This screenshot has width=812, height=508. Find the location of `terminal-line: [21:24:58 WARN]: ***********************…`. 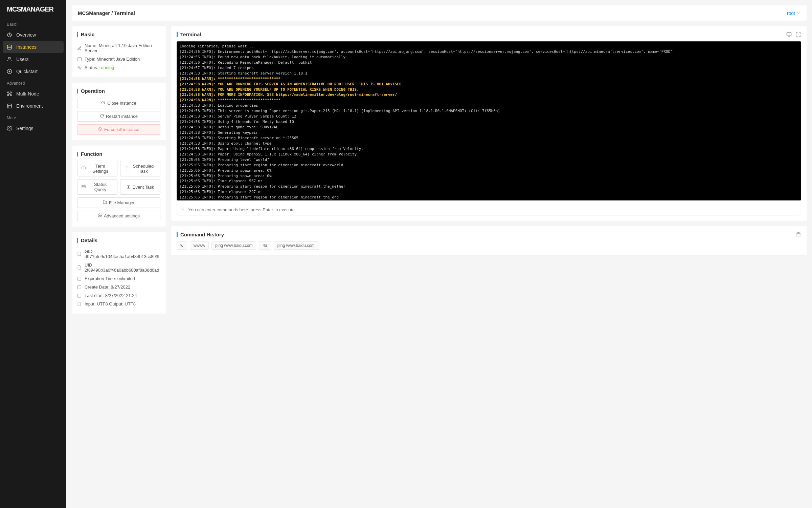

terminal-line: [21:24:58 WARN]: ***********************… is located at coordinates (489, 100).